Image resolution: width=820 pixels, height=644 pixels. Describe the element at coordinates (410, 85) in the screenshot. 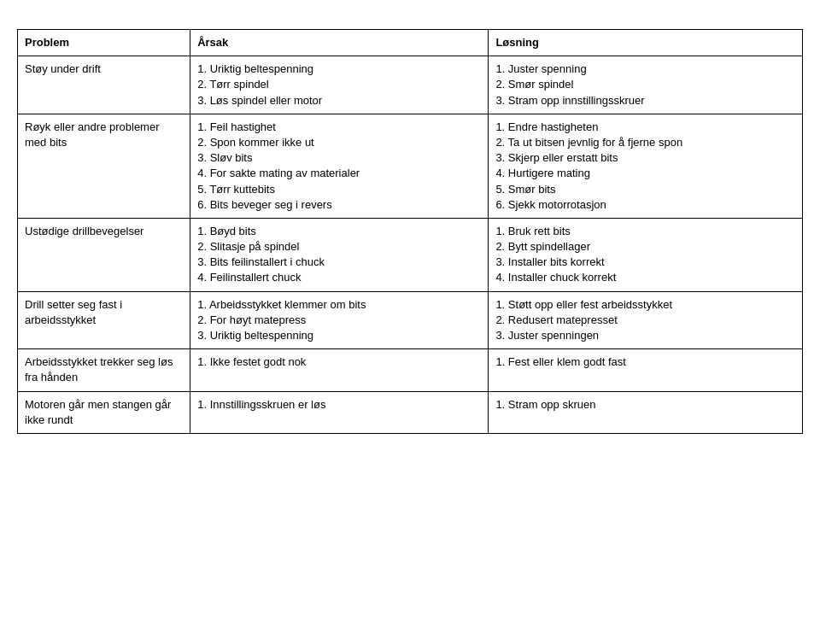

I see `table-row: Støy under drift1. Uriktig beltespenning…` at that location.